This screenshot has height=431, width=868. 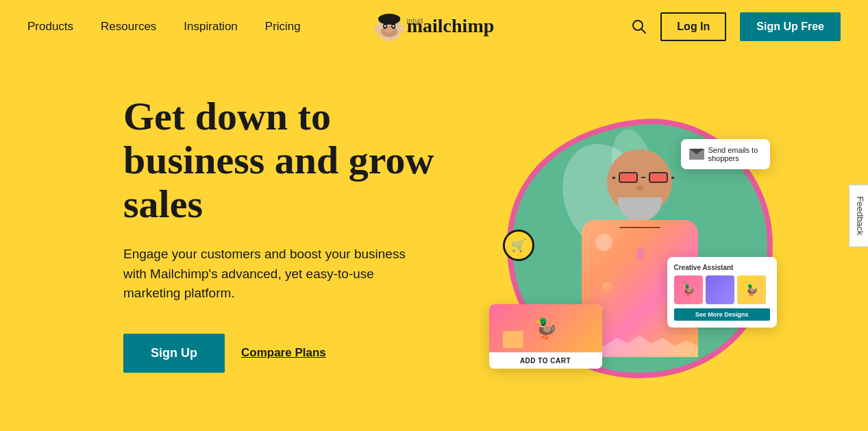 What do you see at coordinates (389, 27) in the screenshot?
I see `logo-icon` at bounding box center [389, 27].